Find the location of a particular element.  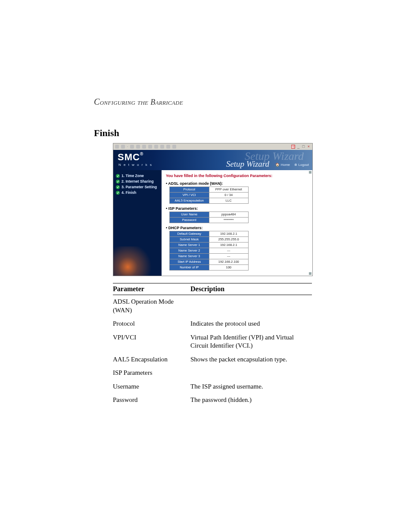

window-close-icon: × is located at coordinates (308, 146).